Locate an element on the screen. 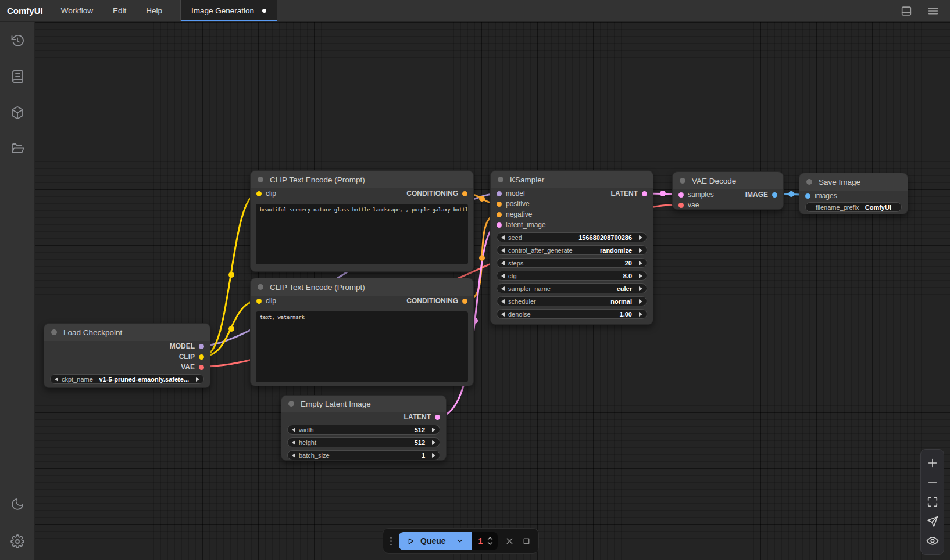 This screenshot has width=950, height=560. menu-edit: Edit is located at coordinates (120, 10).